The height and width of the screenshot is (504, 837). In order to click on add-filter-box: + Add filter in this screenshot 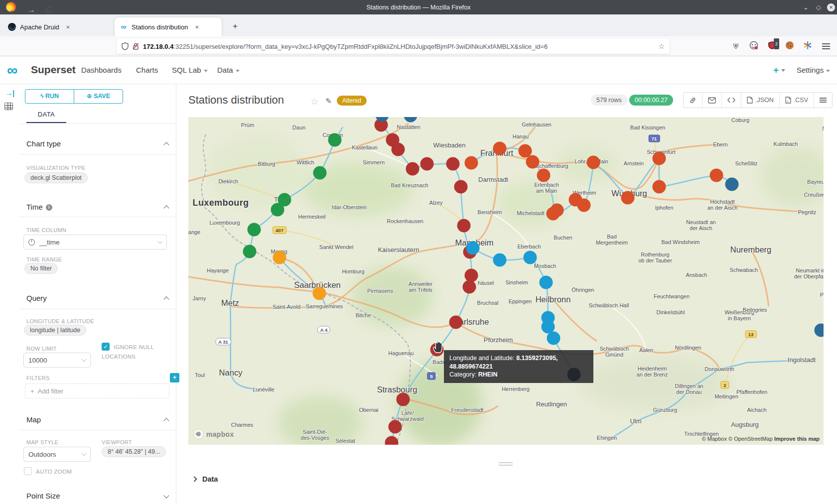, I will do `click(97, 391)`.